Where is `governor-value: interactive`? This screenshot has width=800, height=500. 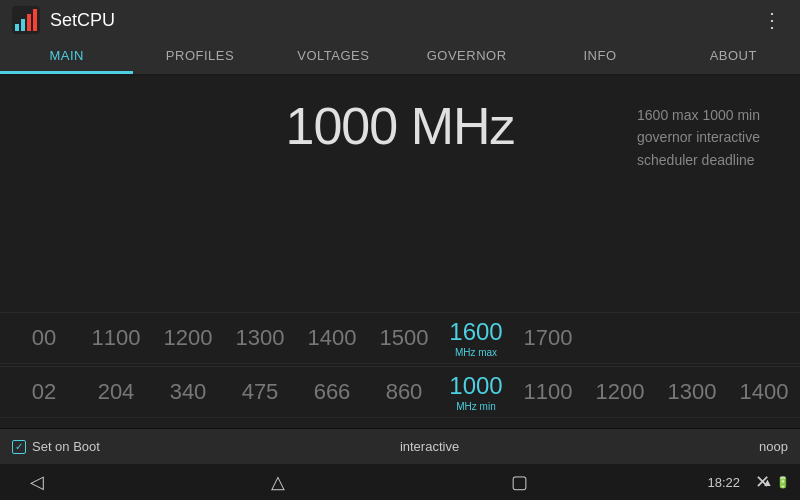
governor-value: interactive is located at coordinates (430, 446).